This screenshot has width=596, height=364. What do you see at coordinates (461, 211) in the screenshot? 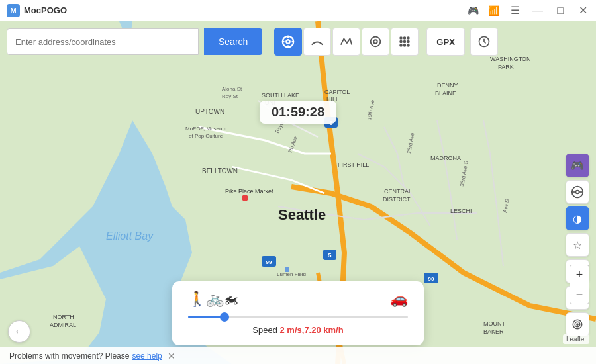
I see `svg-text: LESCHI` at bounding box center [461, 211].